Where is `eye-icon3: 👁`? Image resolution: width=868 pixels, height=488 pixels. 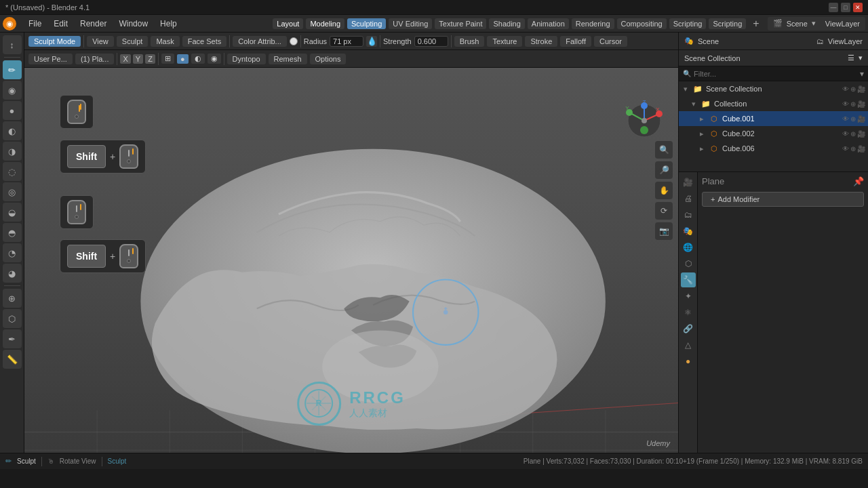 eye-icon3: 👁 is located at coordinates (846, 119).